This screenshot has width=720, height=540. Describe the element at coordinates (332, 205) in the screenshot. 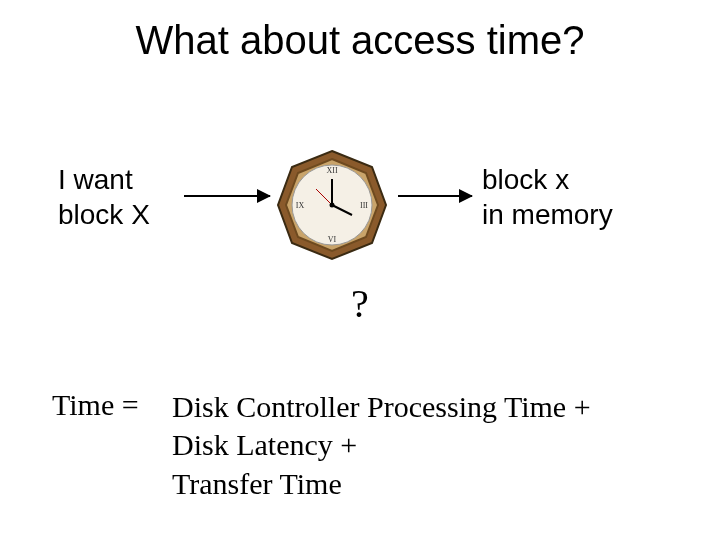

I see `clock-icon: XII III VI IX` at that location.